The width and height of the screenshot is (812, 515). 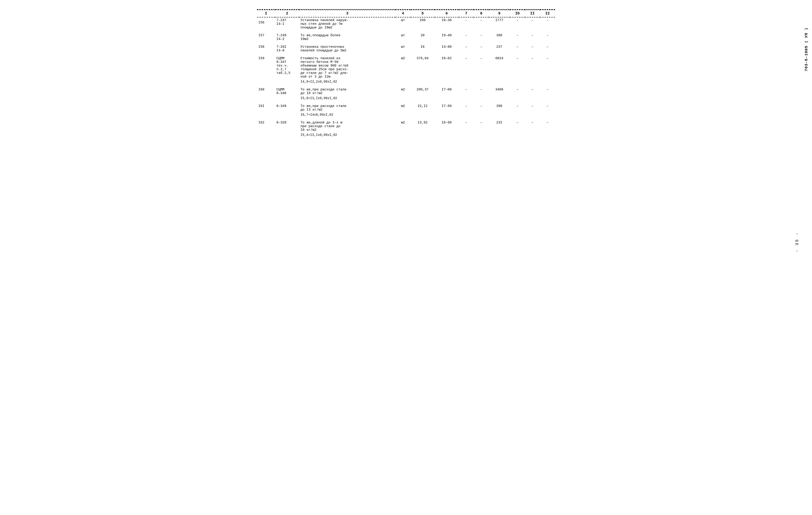 What do you see at coordinates (406, 126) in the screenshot?
I see `table-row: I628–328То же,длиной до 3-х мпри расходе…` at bounding box center [406, 126].